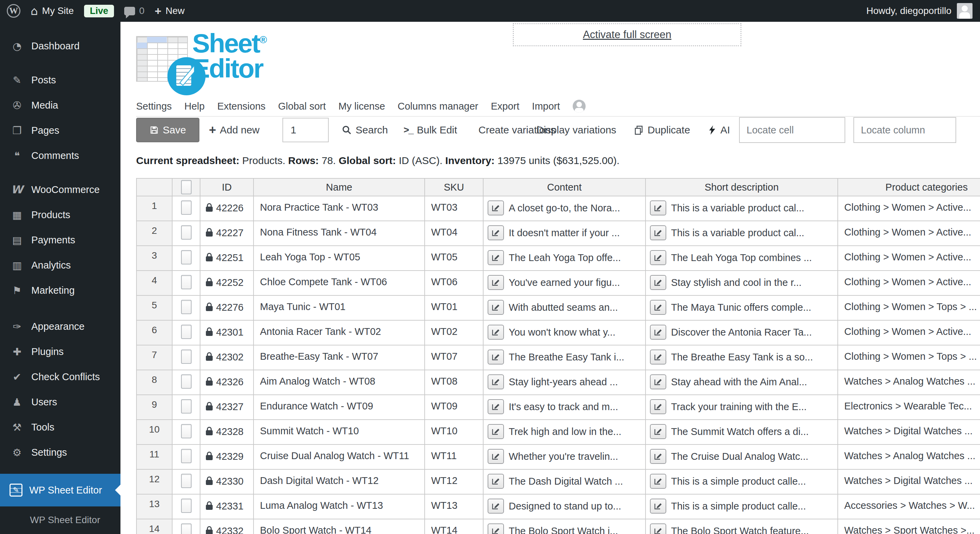  What do you see at coordinates (546, 107) in the screenshot?
I see `menu-item-import: Import` at bounding box center [546, 107].